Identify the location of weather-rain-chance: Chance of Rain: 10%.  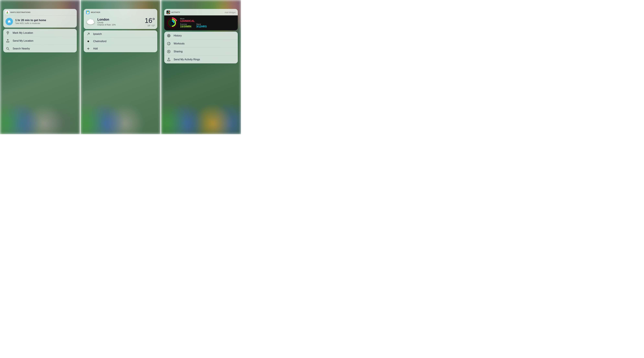
(106, 25).